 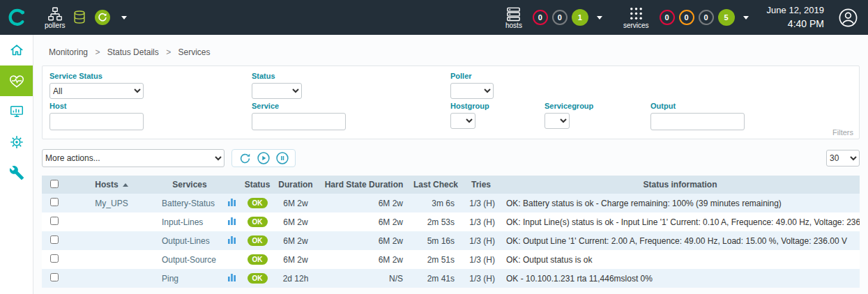 I want to click on refresh-icon, so click(x=245, y=159).